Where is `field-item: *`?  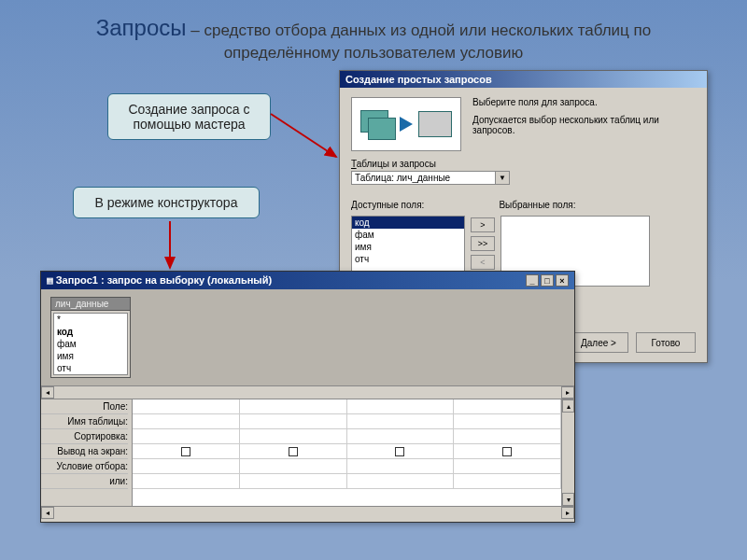
field-item: * is located at coordinates (91, 319).